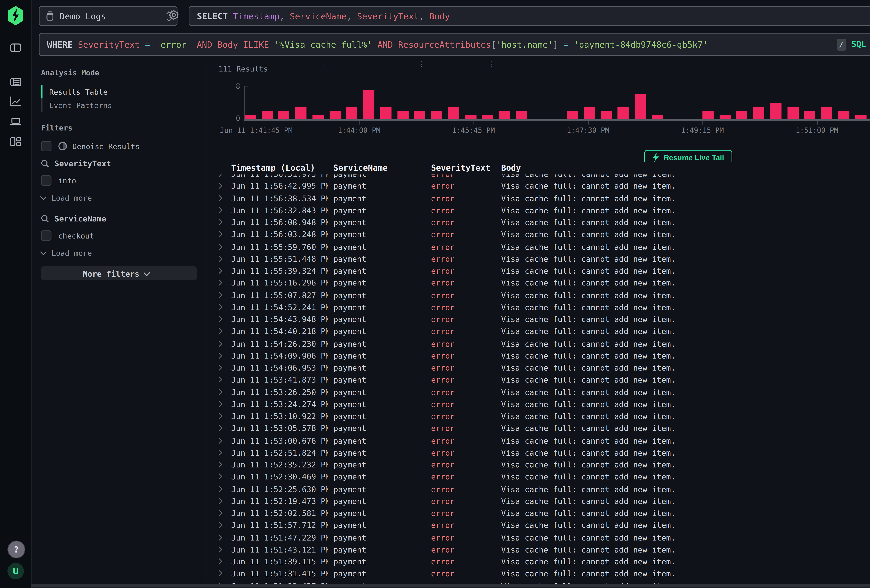  Describe the element at coordinates (539, 186) in the screenshot. I see `table-row: Jun 11 1:56:42.995 PM payment error Visa…` at that location.